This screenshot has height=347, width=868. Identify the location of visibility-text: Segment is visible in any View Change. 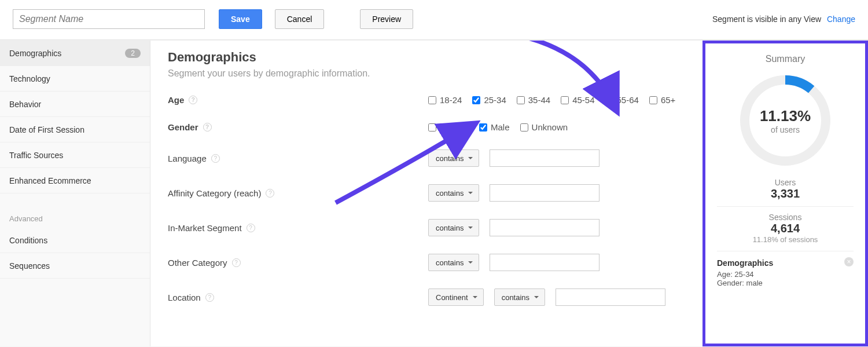
(784, 19).